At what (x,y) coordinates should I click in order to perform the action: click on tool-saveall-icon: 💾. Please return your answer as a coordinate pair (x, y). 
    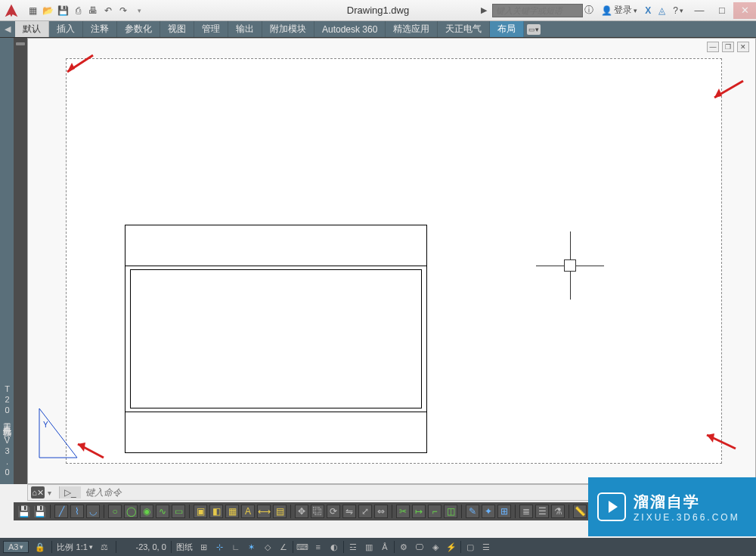
    Looking at the image, I should click on (39, 511).